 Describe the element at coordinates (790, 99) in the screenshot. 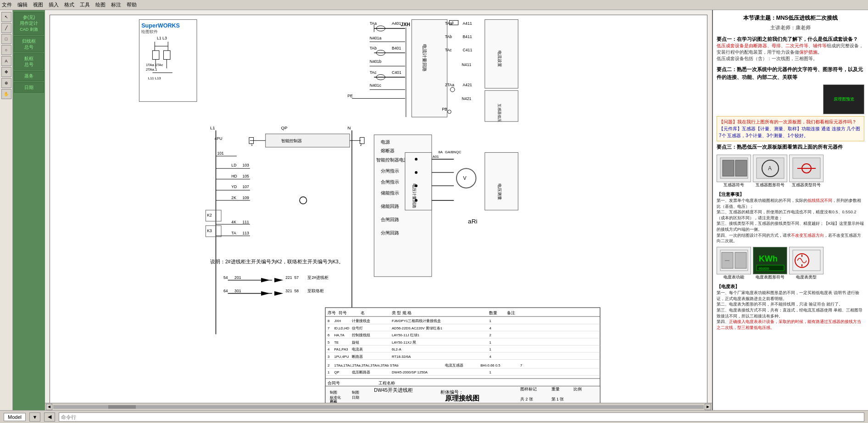

I see `schematic-preview: 原理图预览` at that location.